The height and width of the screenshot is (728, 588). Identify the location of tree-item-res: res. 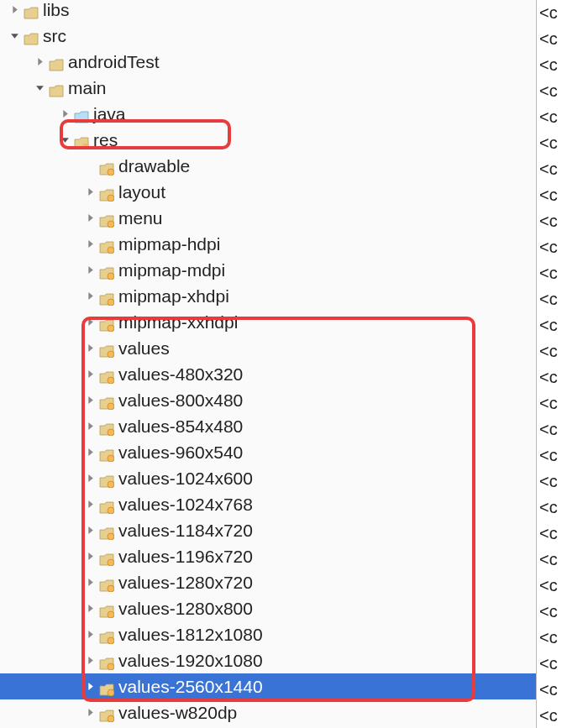
(294, 139).